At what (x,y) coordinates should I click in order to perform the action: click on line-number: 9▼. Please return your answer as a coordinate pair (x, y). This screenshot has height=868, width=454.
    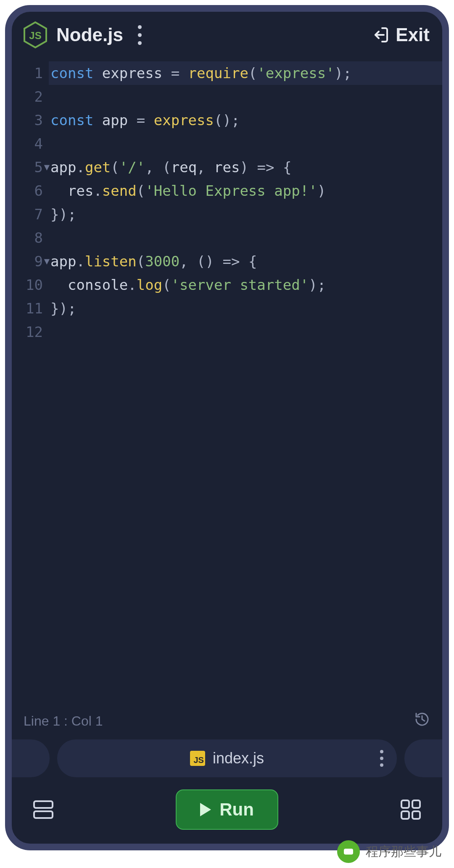
    Looking at the image, I should click on (31, 261).